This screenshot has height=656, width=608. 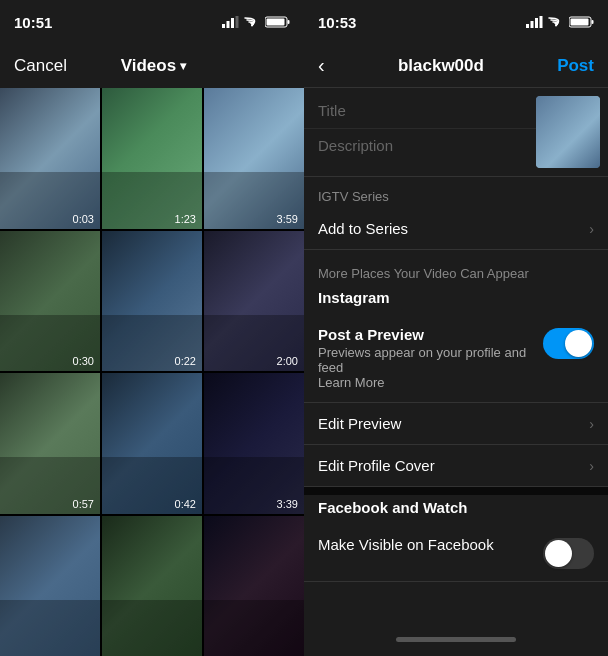 What do you see at coordinates (420, 132) in the screenshot?
I see `title-desc-fields: Title Description` at bounding box center [420, 132].